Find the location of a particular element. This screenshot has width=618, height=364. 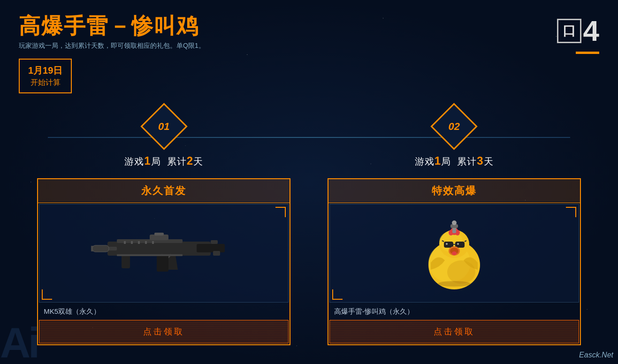

node-games-unit-1: 局 is located at coordinates (156, 161).